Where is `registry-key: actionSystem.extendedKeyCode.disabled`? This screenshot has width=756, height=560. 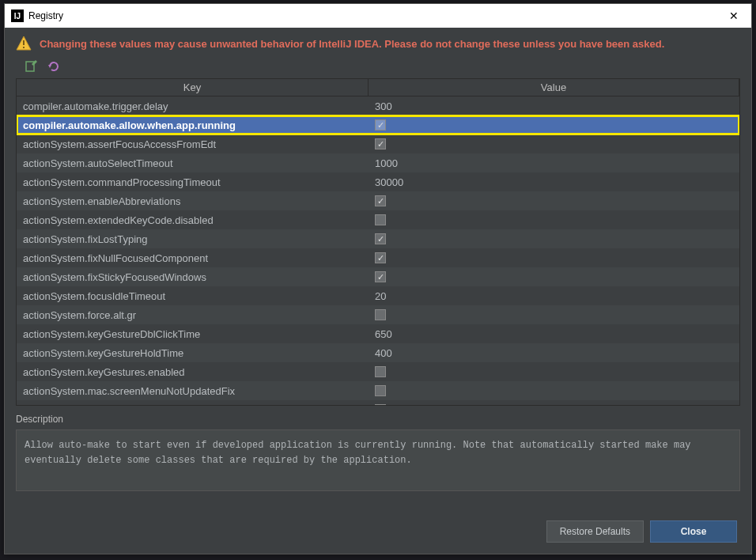 registry-key: actionSystem.extendedKeyCode.disabled is located at coordinates (193, 220).